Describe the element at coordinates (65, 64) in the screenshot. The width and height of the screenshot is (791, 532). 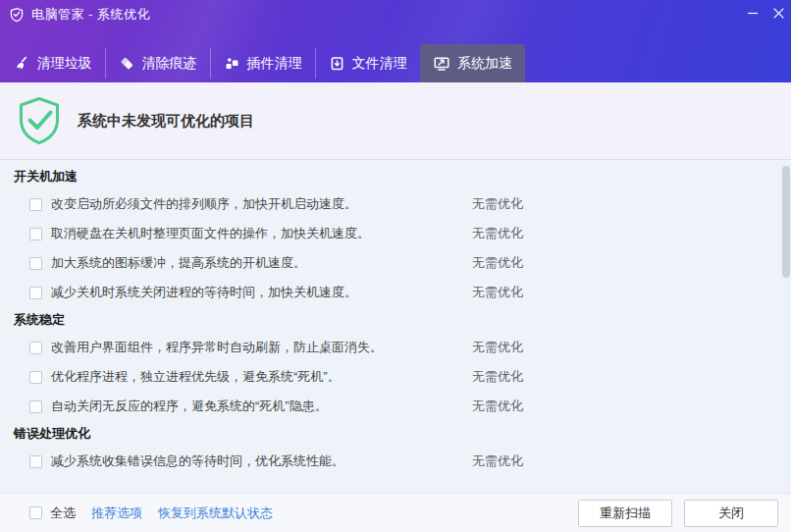
I see `tab-label: 清理垃圾` at that location.